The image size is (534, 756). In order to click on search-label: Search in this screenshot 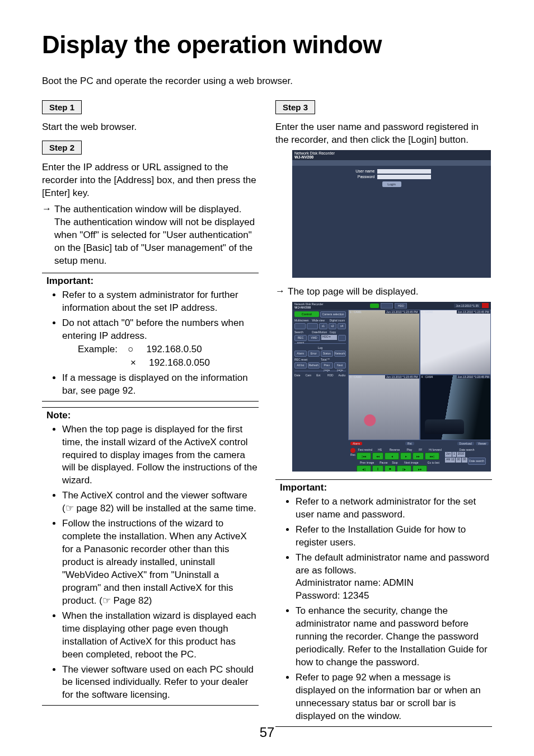, I will do `click(302, 332)`.